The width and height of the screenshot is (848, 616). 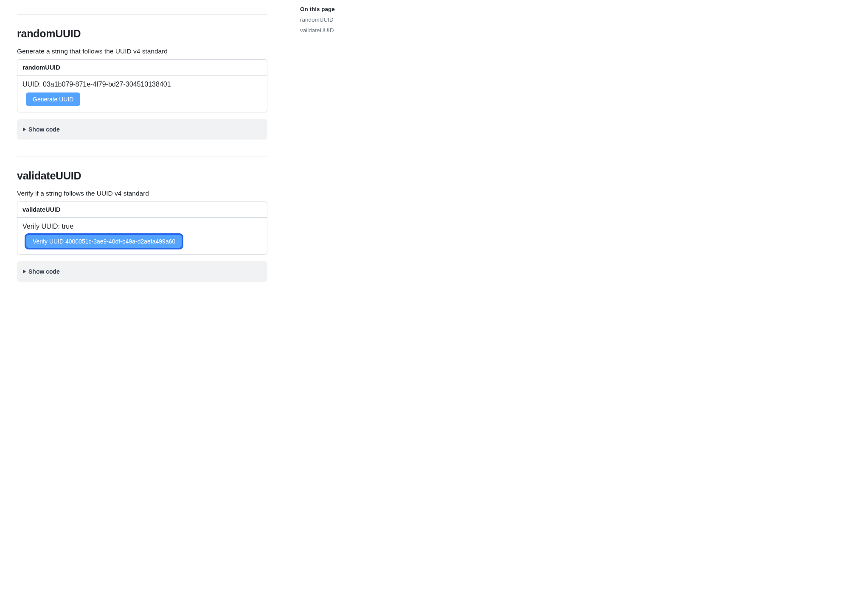 What do you see at coordinates (142, 51) in the screenshot?
I see `desc-randomuuid: Generate a string that follows the UUID …` at bounding box center [142, 51].